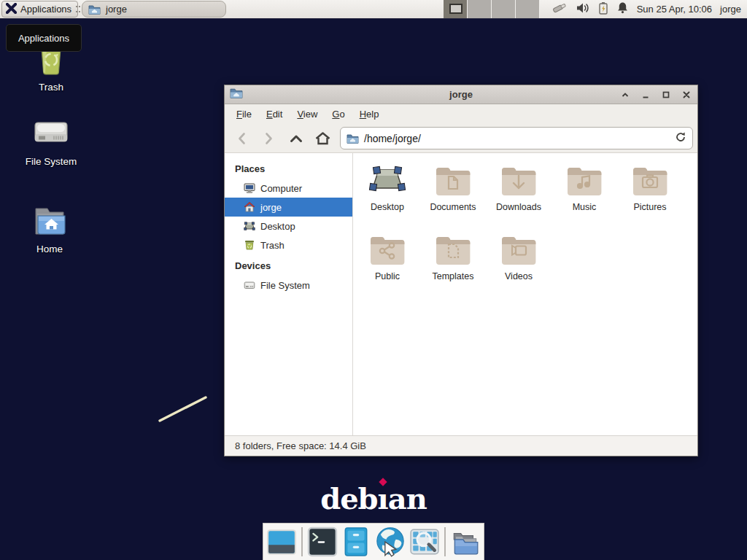 The width and height of the screenshot is (747, 560). I want to click on debian-logo: debıan, so click(374, 499).